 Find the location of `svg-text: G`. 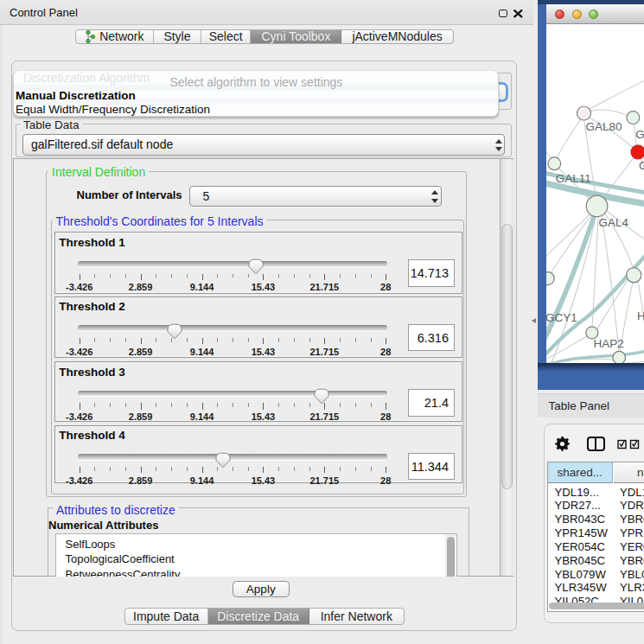

svg-text: G is located at coordinates (641, 166).